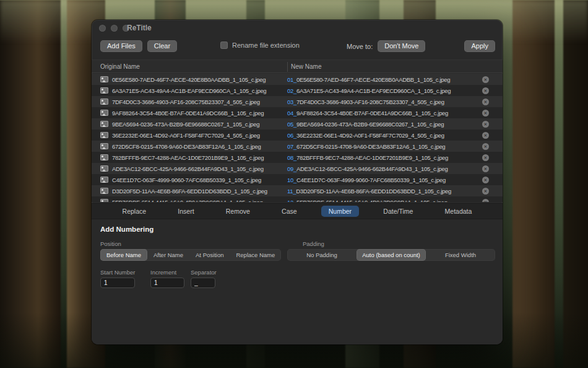  What do you see at coordinates (189, 191) in the screenshot?
I see `original-name-text: D3D20F5D-11AA-4E6B-86FA-6EDD1DD63BDD_1_1…` at bounding box center [189, 191].